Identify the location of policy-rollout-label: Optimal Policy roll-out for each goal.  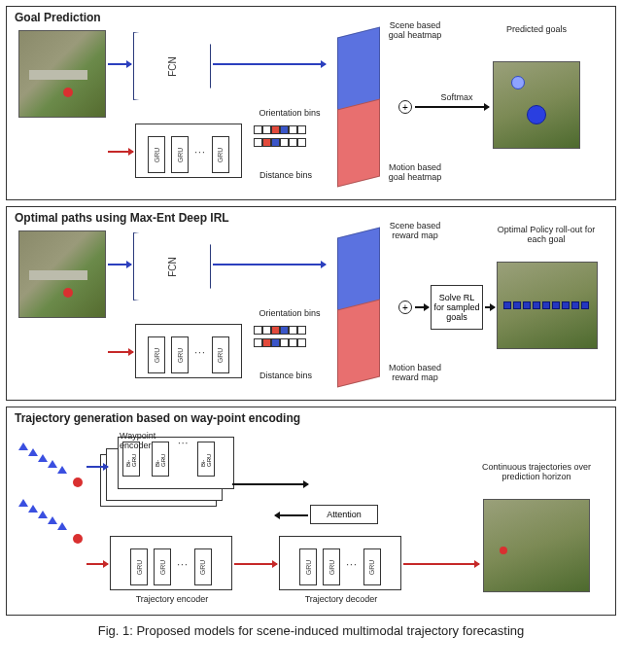
(546, 235).